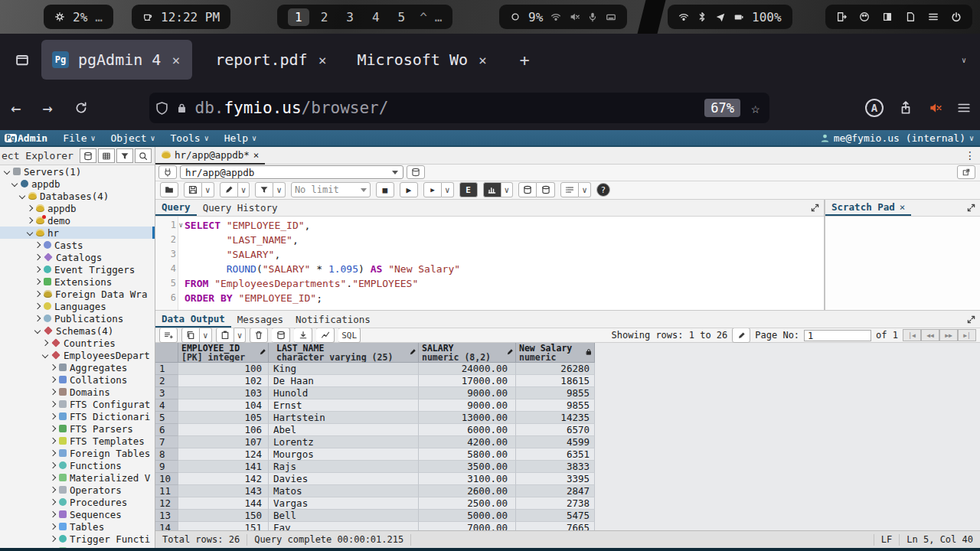 The image size is (980, 551). Describe the element at coordinates (344, 527) in the screenshot. I see `cell-last-name: Fay` at that location.